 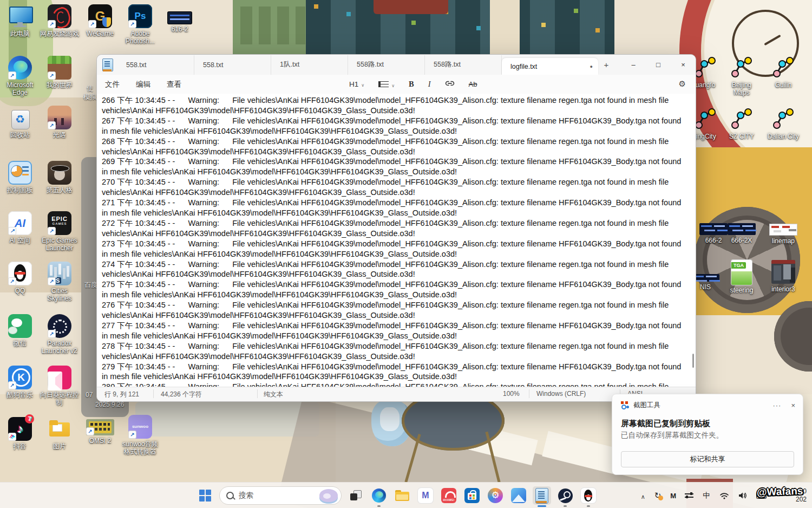 I want to click on status-eol: Windows (CRLF), so click(x=561, y=394).